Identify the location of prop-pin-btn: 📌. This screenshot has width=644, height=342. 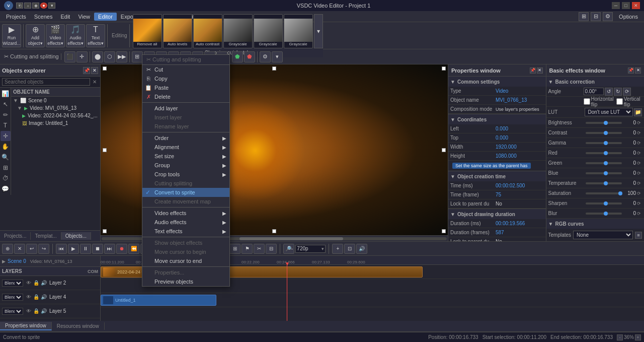
(533, 71).